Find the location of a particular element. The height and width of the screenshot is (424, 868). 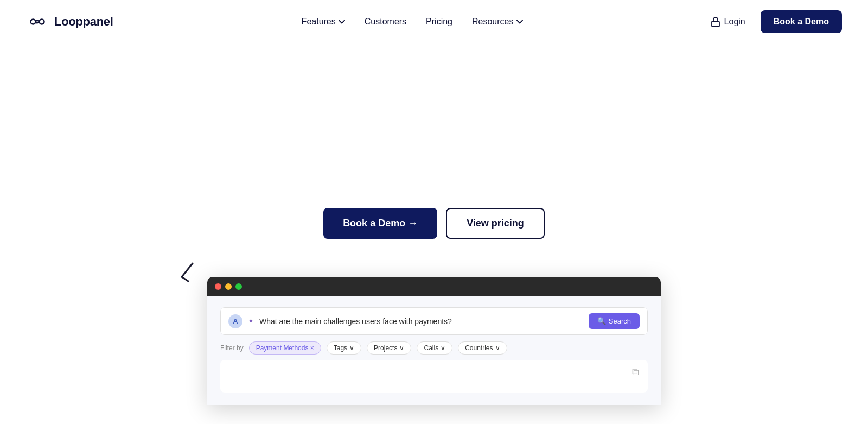

browser-content: A ✦ What are the main challenges users f… is located at coordinates (434, 351).